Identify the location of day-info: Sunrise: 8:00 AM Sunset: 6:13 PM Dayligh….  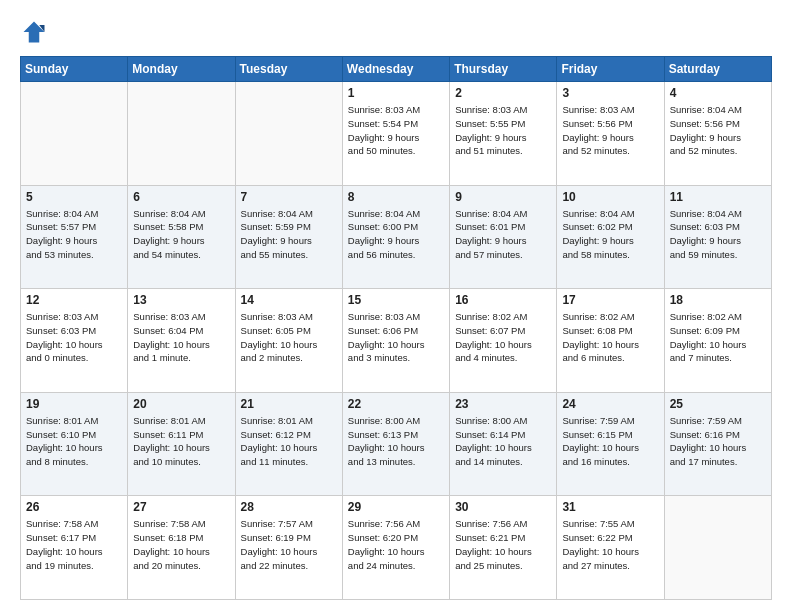
(396, 442).